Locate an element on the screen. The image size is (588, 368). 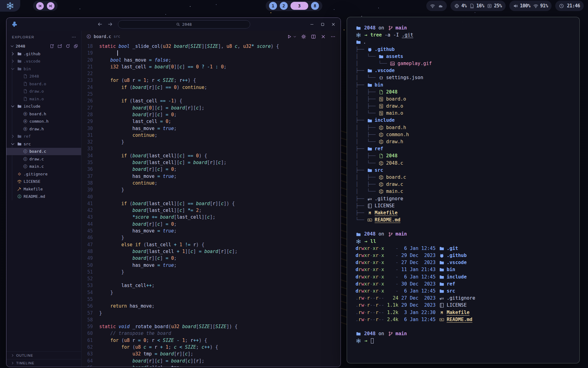
ll-row: .rw-r--r--2.4k 6 Jan 12:45README.md is located at coordinates (463, 320).